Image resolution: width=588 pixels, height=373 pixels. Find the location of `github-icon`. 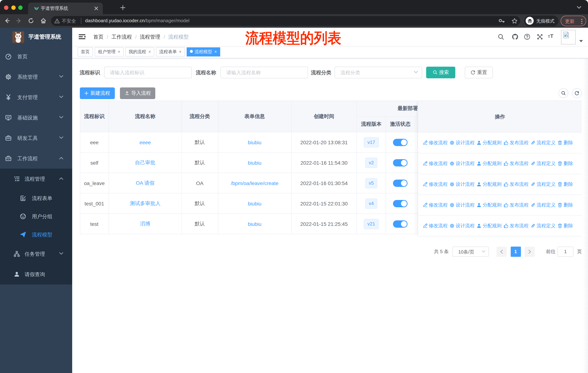

github-icon is located at coordinates (515, 37).